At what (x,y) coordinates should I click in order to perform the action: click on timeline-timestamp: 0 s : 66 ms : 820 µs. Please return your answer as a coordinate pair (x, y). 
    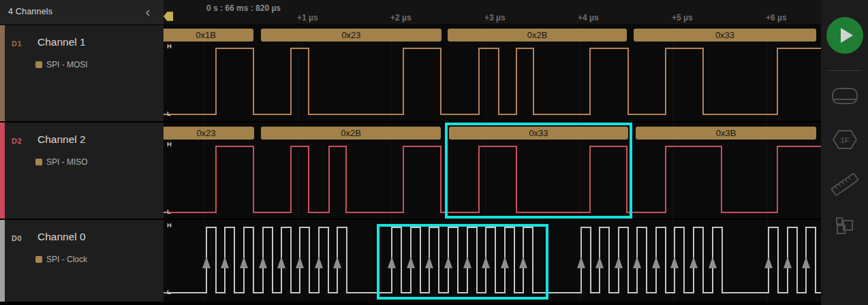
    Looking at the image, I should click on (244, 8).